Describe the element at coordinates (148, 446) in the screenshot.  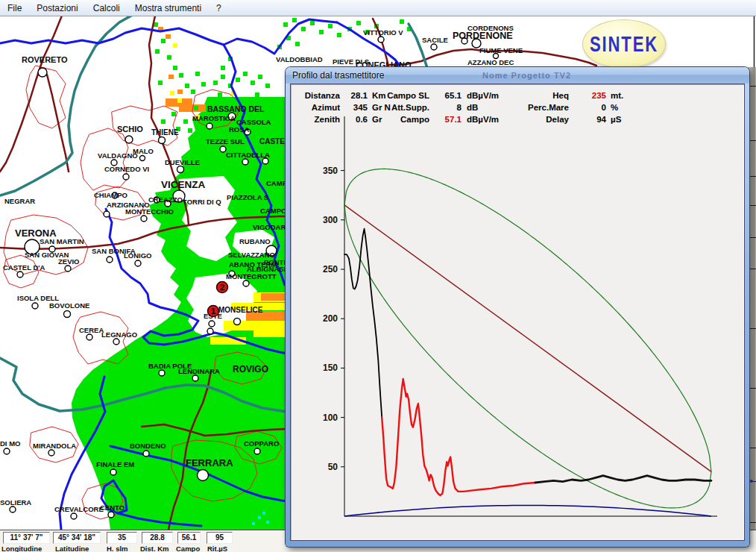
I see `svg-text: BONDENO` at that location.